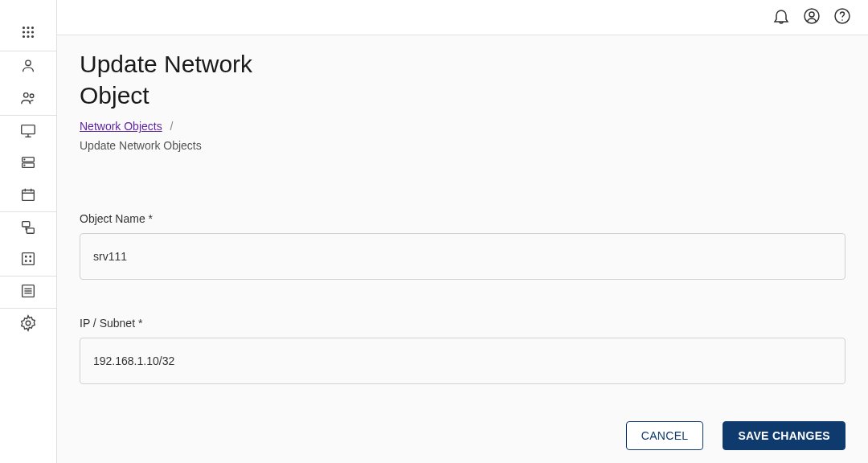  What do you see at coordinates (29, 196) in the screenshot?
I see `sidebar-item-calendar` at bounding box center [29, 196].